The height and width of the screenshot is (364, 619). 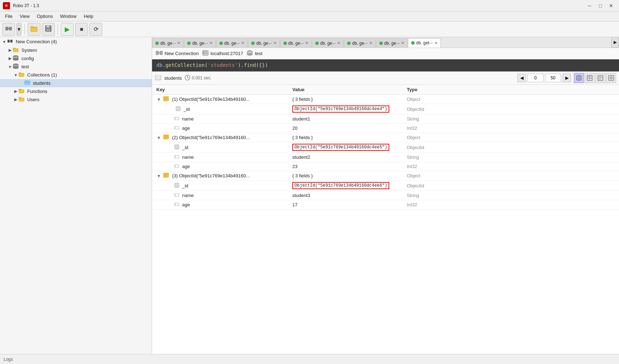 What do you see at coordinates (424, 43) in the screenshot?
I see `tab-9: db. get··· ✕` at bounding box center [424, 43].